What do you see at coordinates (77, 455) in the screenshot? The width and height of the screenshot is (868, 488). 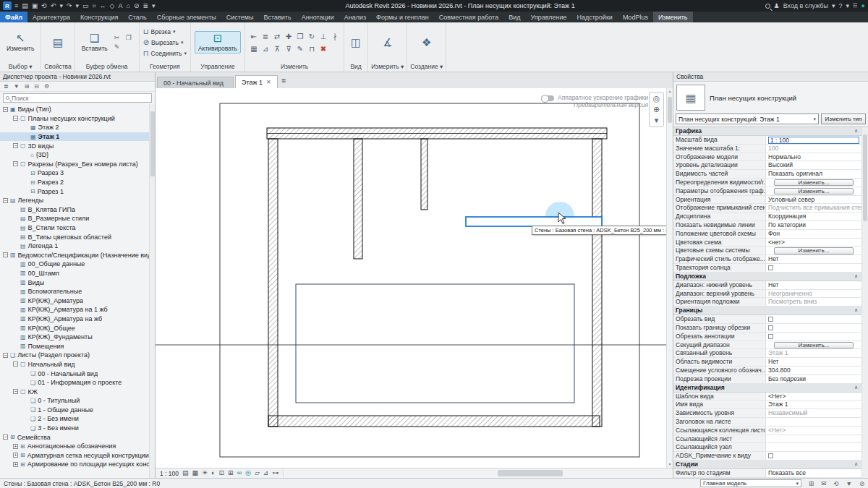 I see `tree-item: + ⊞ Арматурная сетка несущей конструкции` at bounding box center [77, 455].